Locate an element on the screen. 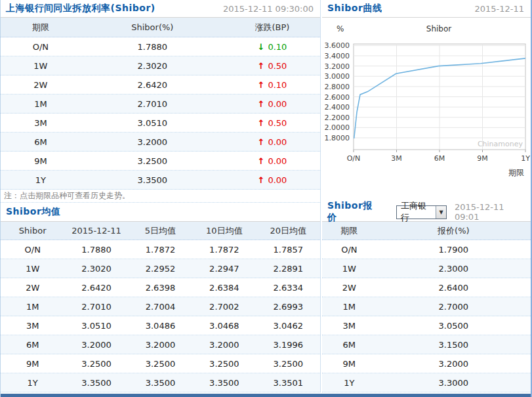  bank-select-value: 工商银行 is located at coordinates (416, 212).